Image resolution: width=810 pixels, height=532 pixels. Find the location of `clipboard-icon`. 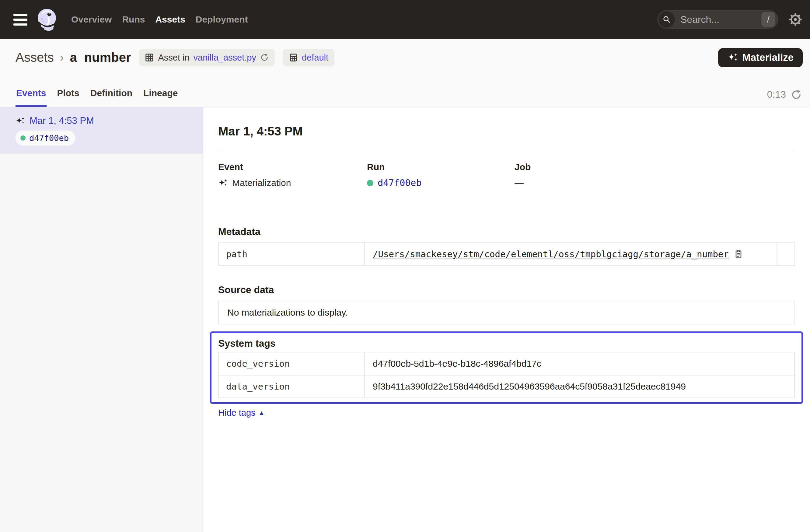

clipboard-icon is located at coordinates (739, 254).